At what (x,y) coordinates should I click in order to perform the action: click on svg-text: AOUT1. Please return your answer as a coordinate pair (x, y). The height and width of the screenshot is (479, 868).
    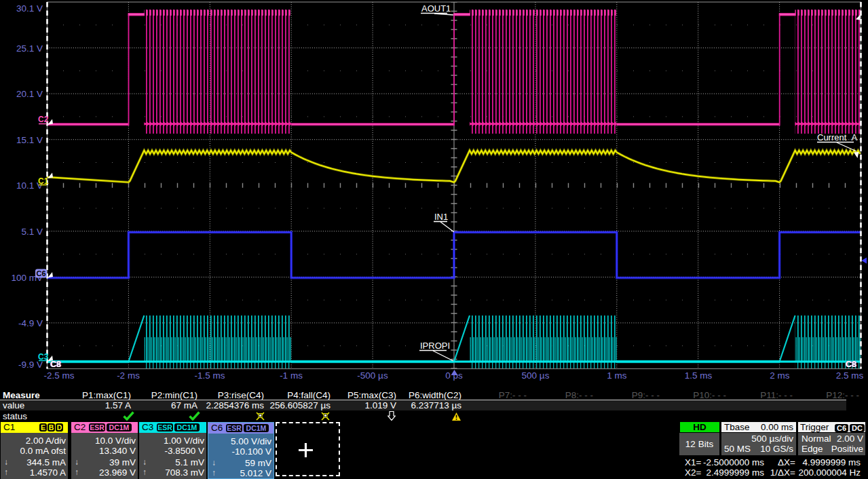
    Looking at the image, I should click on (436, 8).